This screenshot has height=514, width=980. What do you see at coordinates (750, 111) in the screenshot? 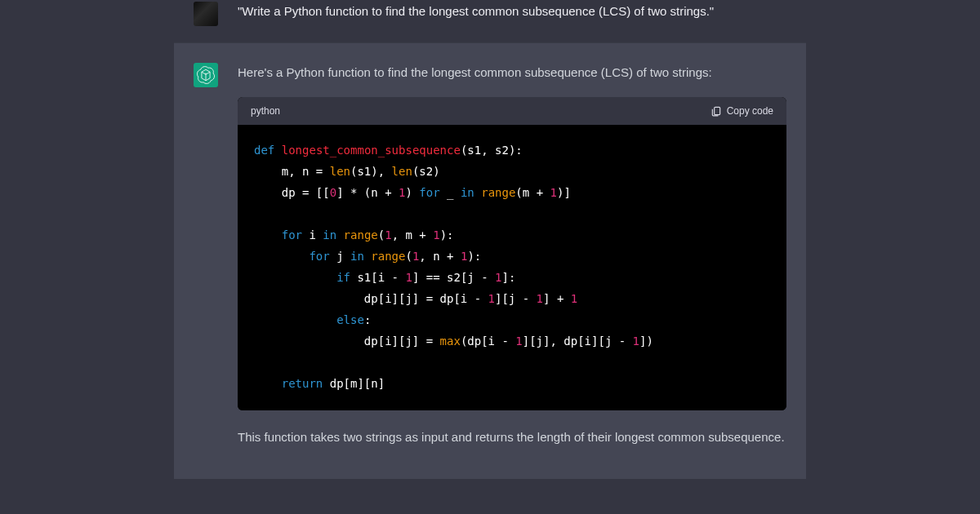
I see `copy-code-label: Copy code` at bounding box center [750, 111].